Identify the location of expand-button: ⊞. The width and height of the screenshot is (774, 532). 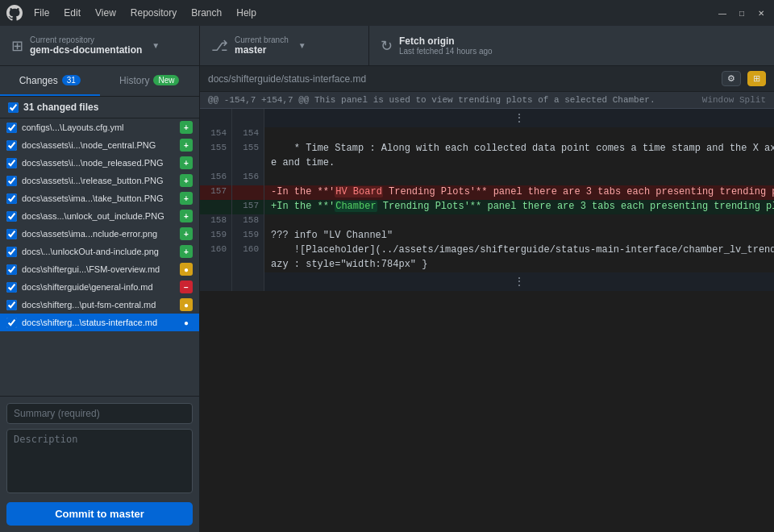
(756, 79).